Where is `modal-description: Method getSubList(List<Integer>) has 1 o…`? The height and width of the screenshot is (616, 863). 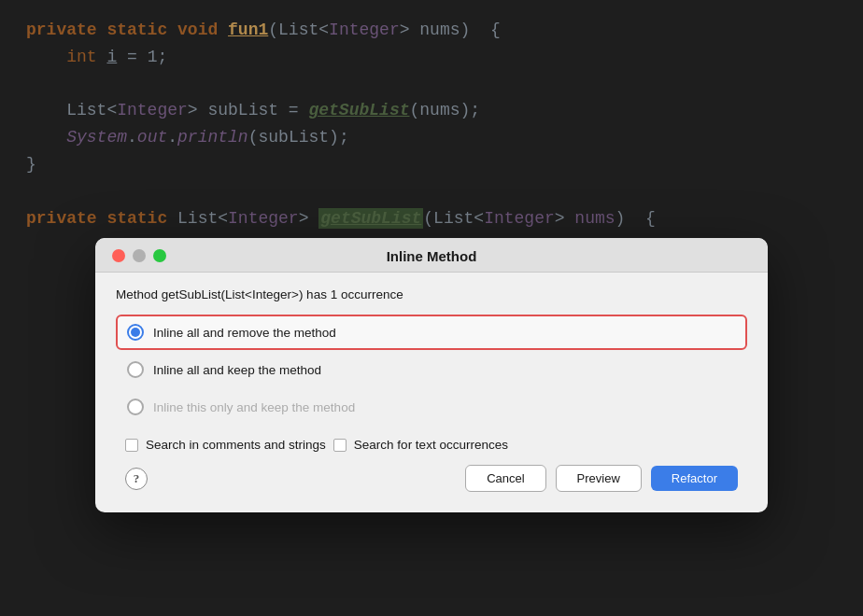 modal-description: Method getSubList(List<Integer>) has 1 o… is located at coordinates (432, 295).